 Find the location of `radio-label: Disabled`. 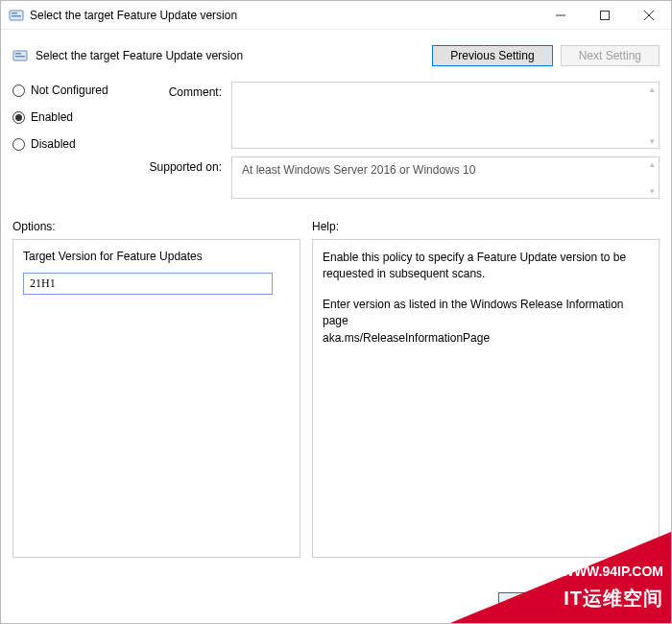

radio-label: Disabled is located at coordinates (54, 144).